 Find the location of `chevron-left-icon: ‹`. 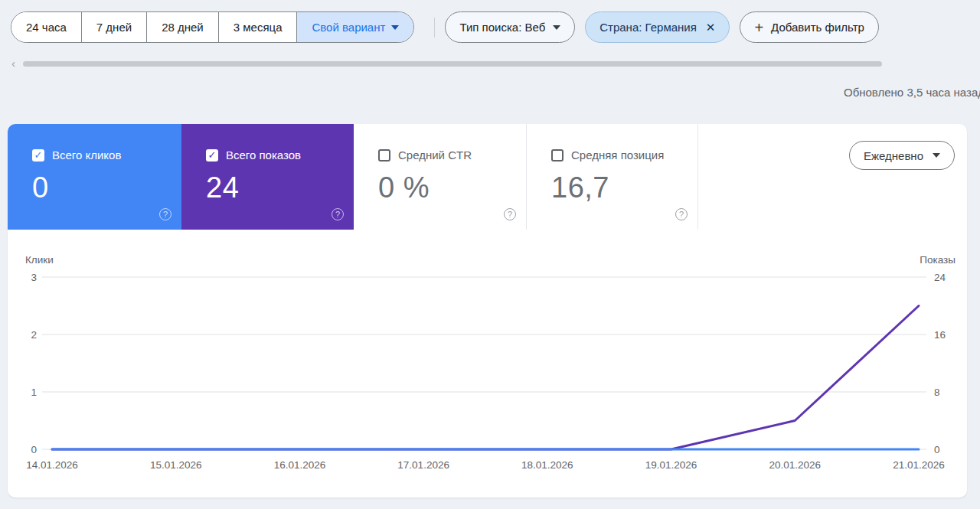

chevron-left-icon: ‹ is located at coordinates (14, 63).